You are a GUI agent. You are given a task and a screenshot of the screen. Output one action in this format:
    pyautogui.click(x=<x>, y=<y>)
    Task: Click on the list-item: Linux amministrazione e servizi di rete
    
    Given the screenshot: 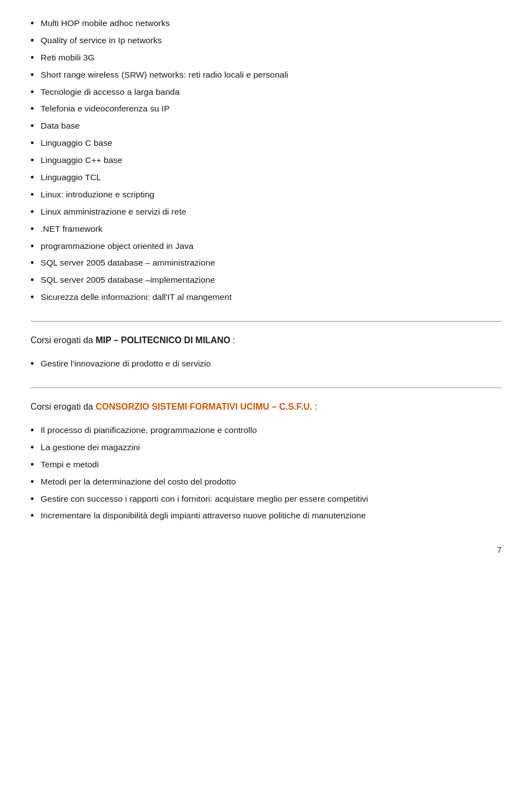 What is the action you would take?
    pyautogui.click(x=266, y=213)
    